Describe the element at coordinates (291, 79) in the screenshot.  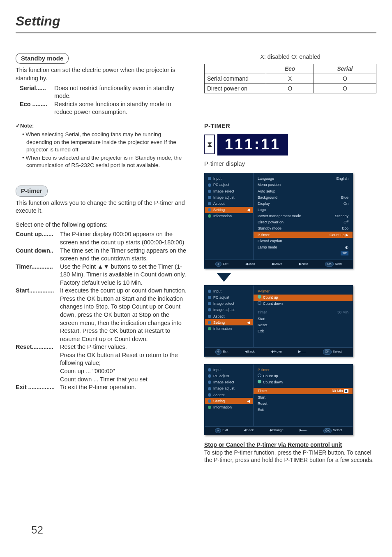
I see `table-row: Serial command X O` at that location.